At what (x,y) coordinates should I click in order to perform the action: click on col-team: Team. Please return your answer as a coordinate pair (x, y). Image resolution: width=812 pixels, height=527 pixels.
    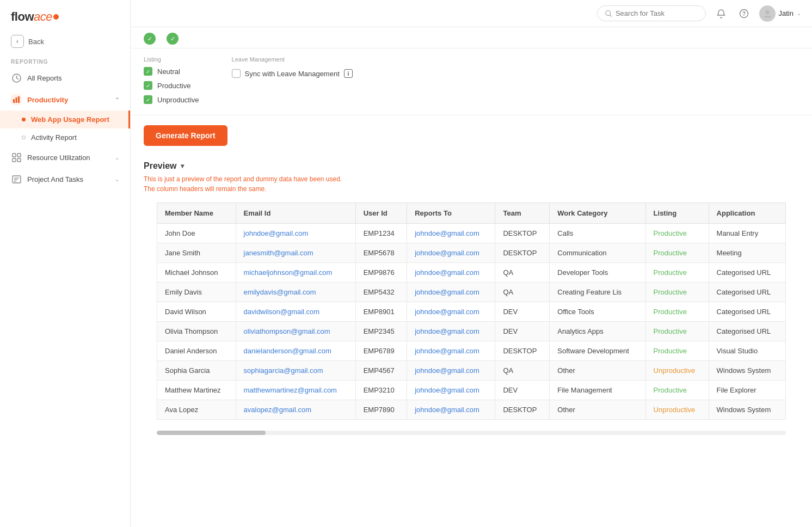
    Looking at the image, I should click on (522, 213).